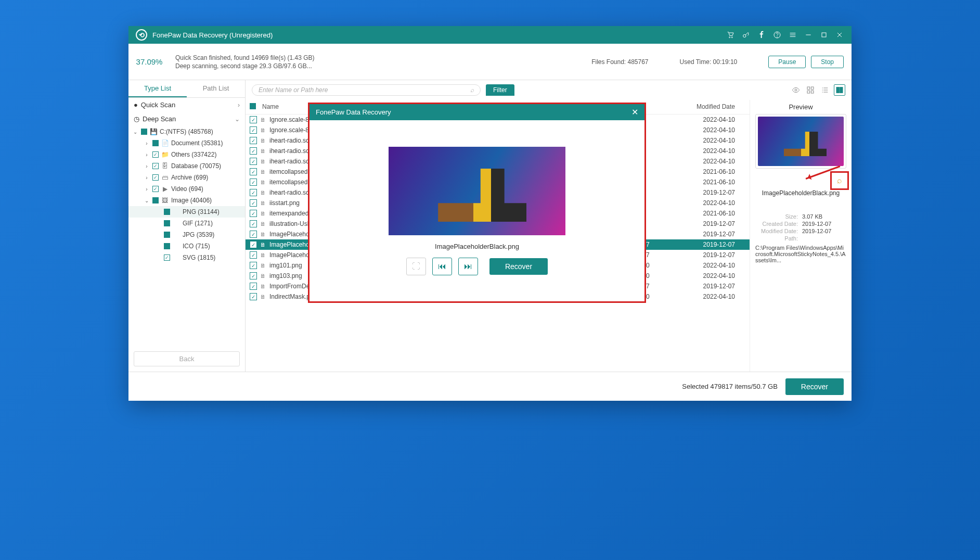 This screenshot has width=980, height=560. I want to click on tree-node: ›✓🗄Database (70075), so click(187, 166).